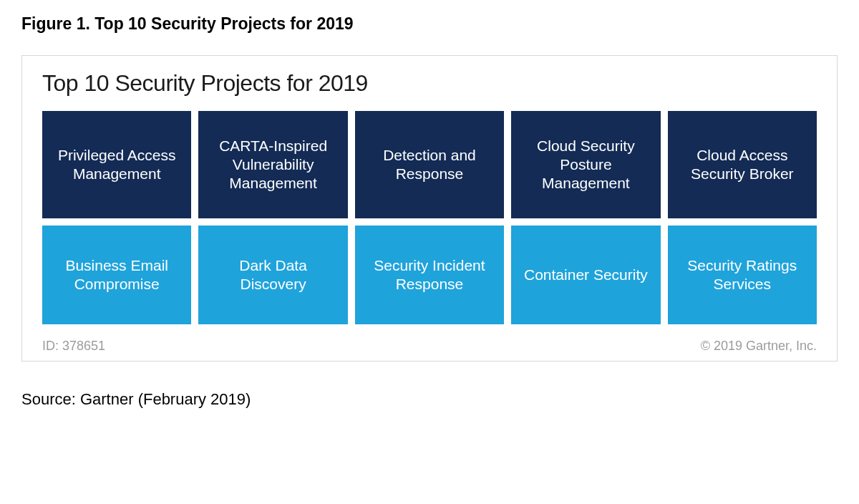  What do you see at coordinates (430, 165) in the screenshot?
I see `tile-detection-and-response: Detection and Response` at bounding box center [430, 165].